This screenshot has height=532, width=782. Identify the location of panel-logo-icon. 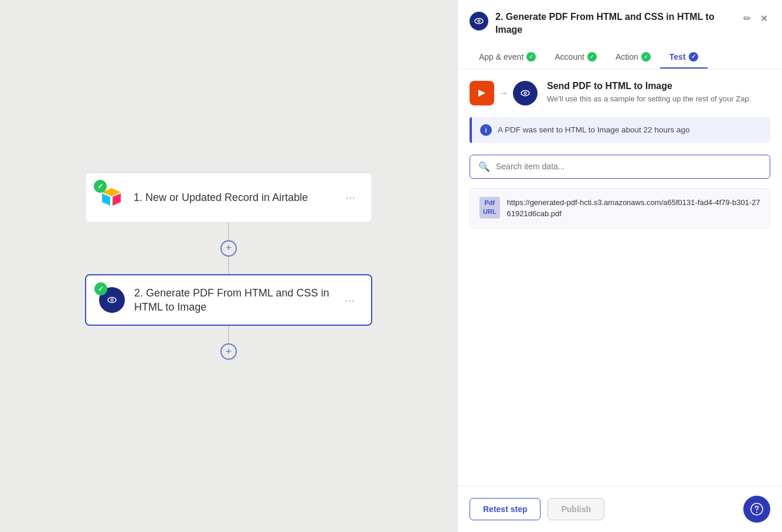
(479, 21).